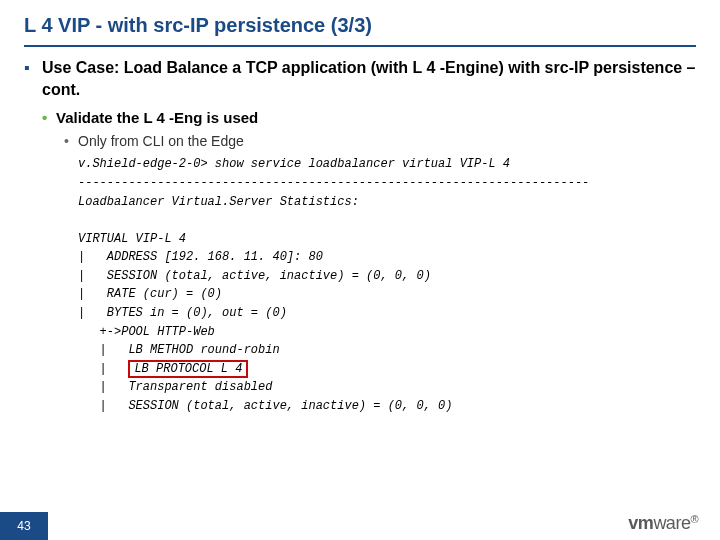 The image size is (720, 540). Describe the element at coordinates (380, 142) in the screenshot. I see `bullet-level3: Only from CLI on the Edge` at that location.